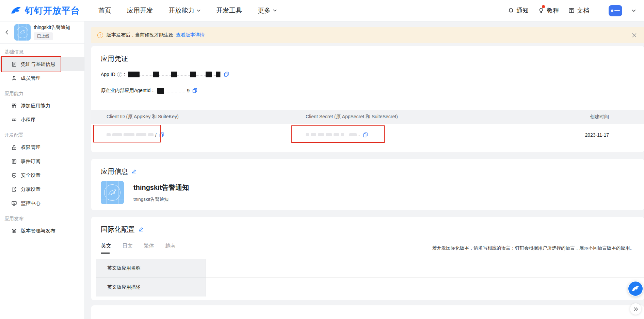 Image resolution: width=644 pixels, height=319 pixels. I want to click on agent-id-redacted-value, so click(171, 91).